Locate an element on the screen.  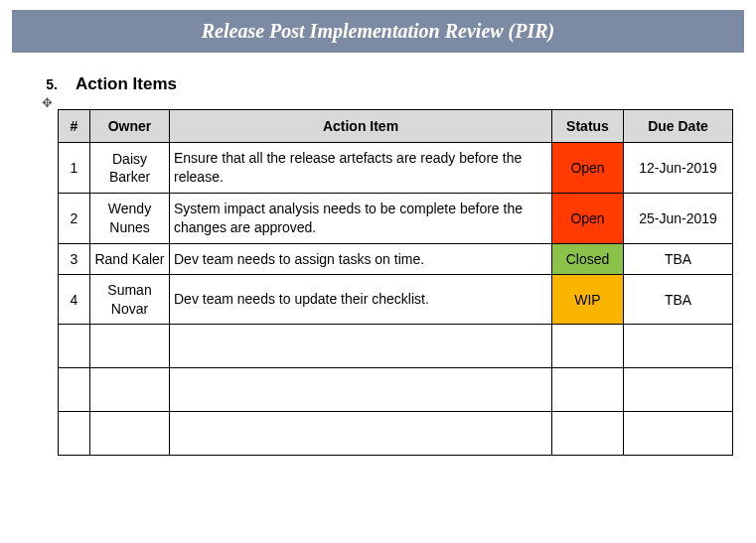
header-num: # is located at coordinates (75, 127).